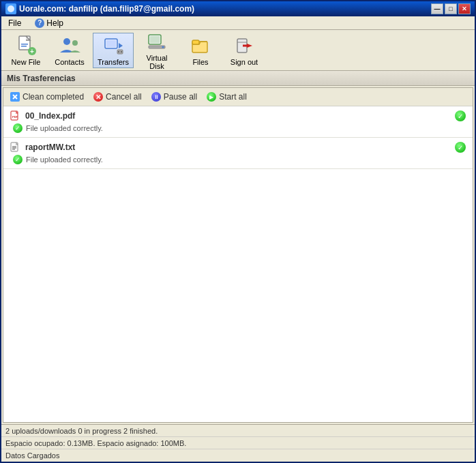  Describe the element at coordinates (200, 46) in the screenshot. I see `files-icon` at that location.